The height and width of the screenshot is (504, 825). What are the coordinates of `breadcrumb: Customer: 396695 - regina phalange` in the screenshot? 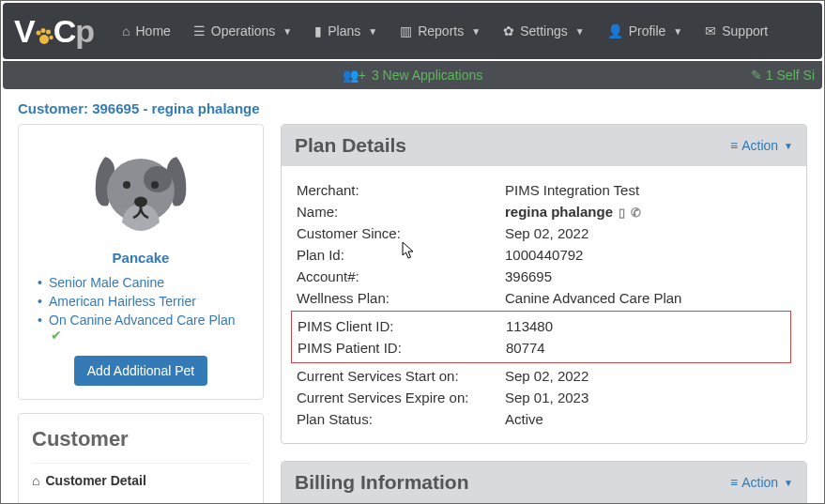 It's located at (413, 109).